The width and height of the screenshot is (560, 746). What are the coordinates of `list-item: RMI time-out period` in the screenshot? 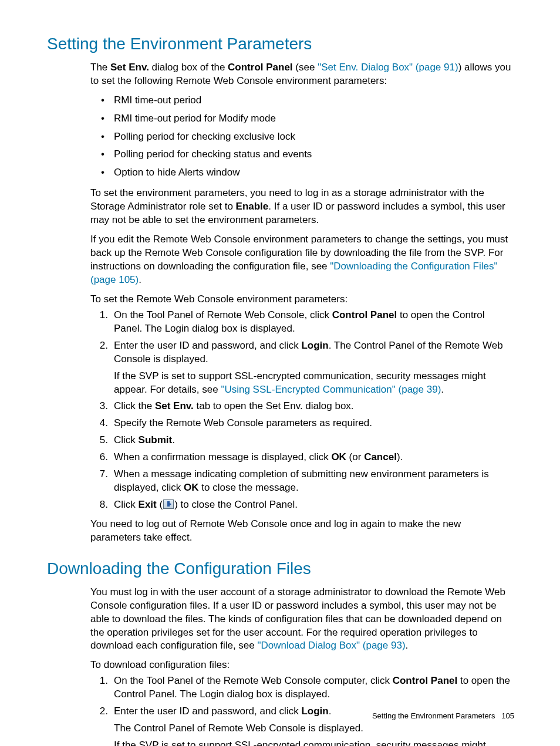 It's located at (302, 101).